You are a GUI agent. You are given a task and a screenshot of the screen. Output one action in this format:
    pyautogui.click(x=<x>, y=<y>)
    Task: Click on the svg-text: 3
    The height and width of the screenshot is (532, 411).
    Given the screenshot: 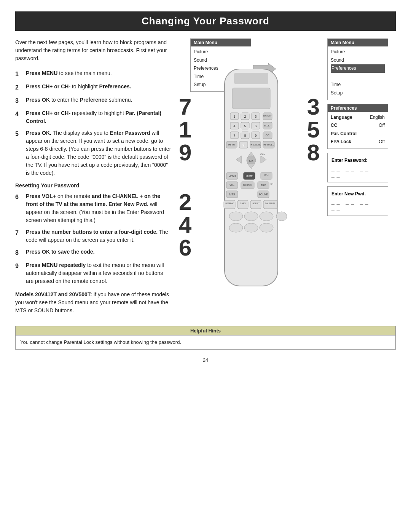 What is the action you would take?
    pyautogui.click(x=256, y=117)
    